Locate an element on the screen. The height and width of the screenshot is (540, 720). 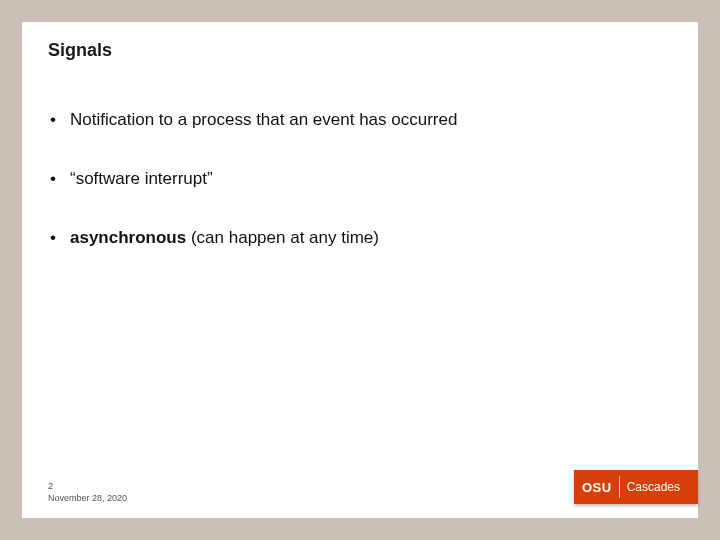
logo-short: OSU is located at coordinates (597, 488).